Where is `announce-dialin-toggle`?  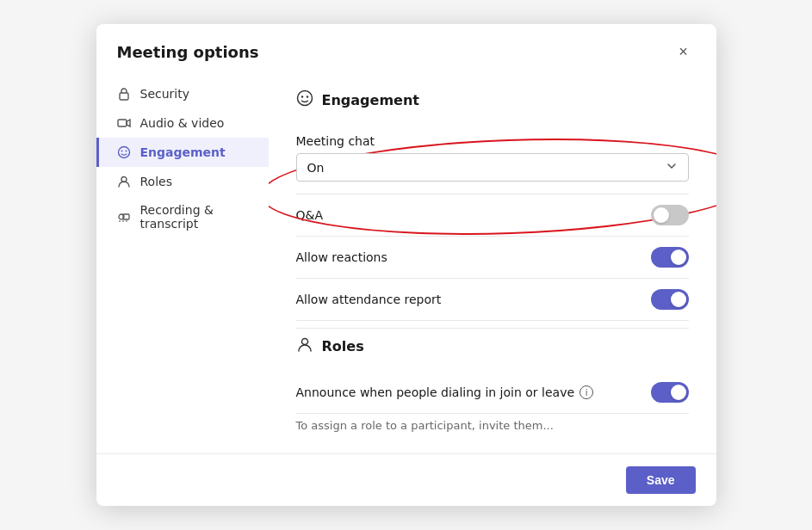 announce-dialin-toggle is located at coordinates (670, 392).